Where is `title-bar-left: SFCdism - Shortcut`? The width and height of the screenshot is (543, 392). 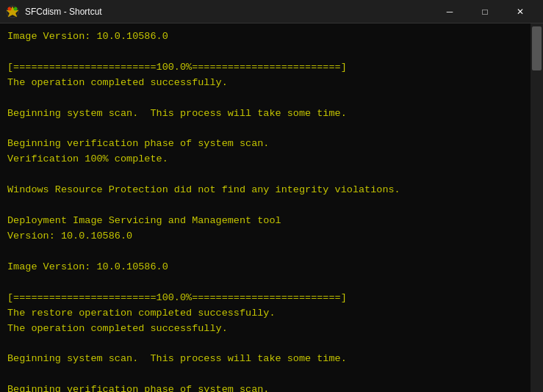 title-bar-left: SFCdism - Shortcut is located at coordinates (54, 12).